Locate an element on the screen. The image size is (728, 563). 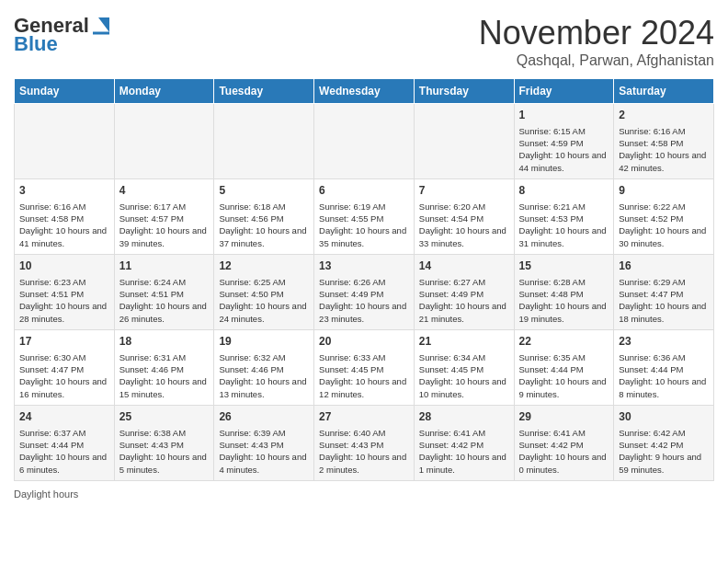
calendar-cell: 21Sunrise: 6:34 AM Sunset: 4:45 PM Dayli… is located at coordinates (463, 368).